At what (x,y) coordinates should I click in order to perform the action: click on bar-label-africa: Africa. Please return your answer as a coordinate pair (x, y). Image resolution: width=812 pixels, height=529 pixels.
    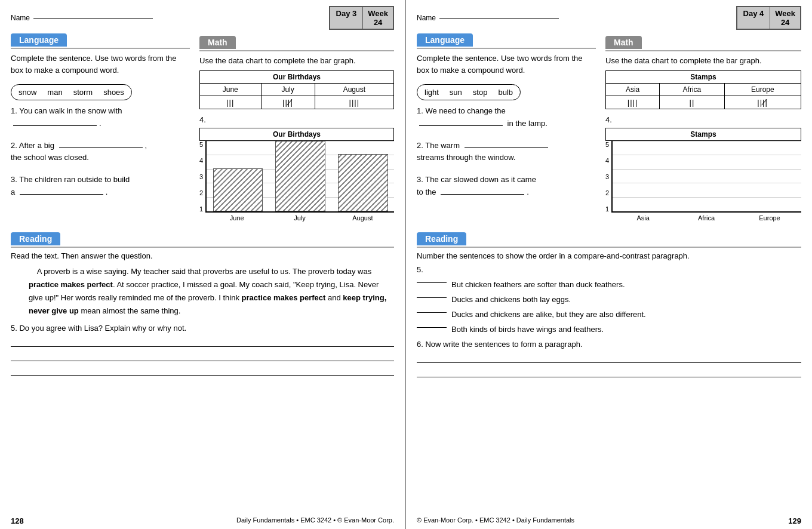
    Looking at the image, I should click on (706, 218).